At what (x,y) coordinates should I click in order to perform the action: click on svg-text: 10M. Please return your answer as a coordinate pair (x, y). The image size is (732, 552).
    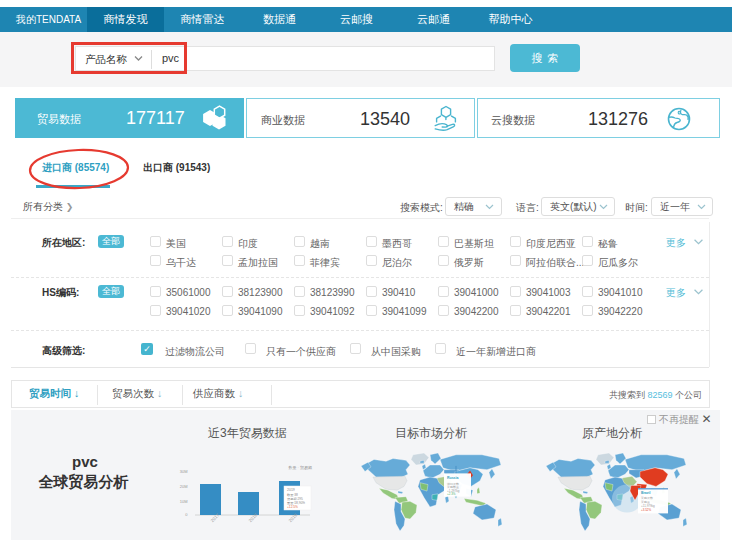
    Looking at the image, I should click on (184, 502).